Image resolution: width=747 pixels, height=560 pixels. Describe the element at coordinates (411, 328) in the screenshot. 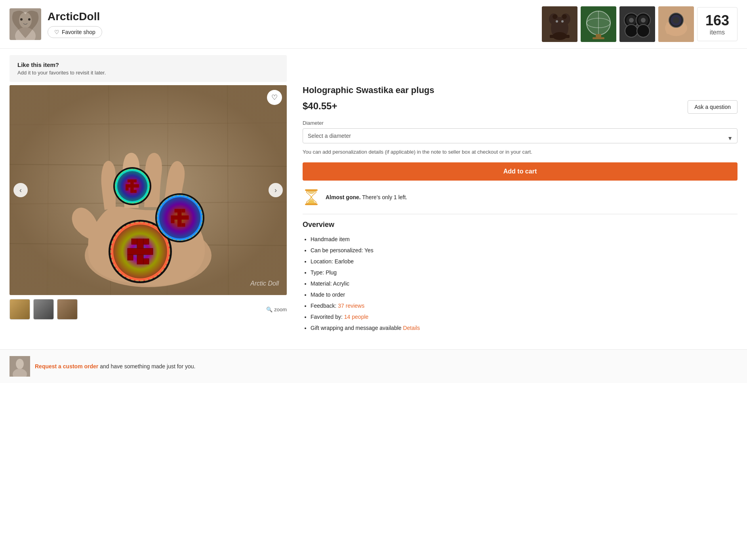

I see `gift-details-link: Details` at that location.